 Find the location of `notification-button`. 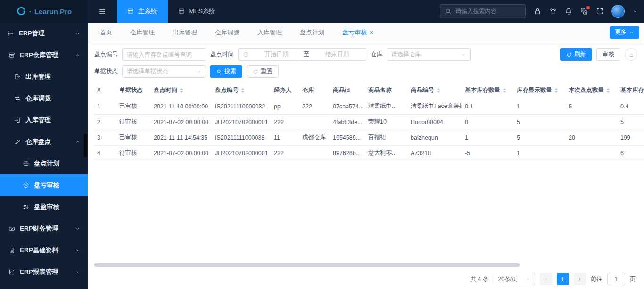

notification-button is located at coordinates (569, 11).